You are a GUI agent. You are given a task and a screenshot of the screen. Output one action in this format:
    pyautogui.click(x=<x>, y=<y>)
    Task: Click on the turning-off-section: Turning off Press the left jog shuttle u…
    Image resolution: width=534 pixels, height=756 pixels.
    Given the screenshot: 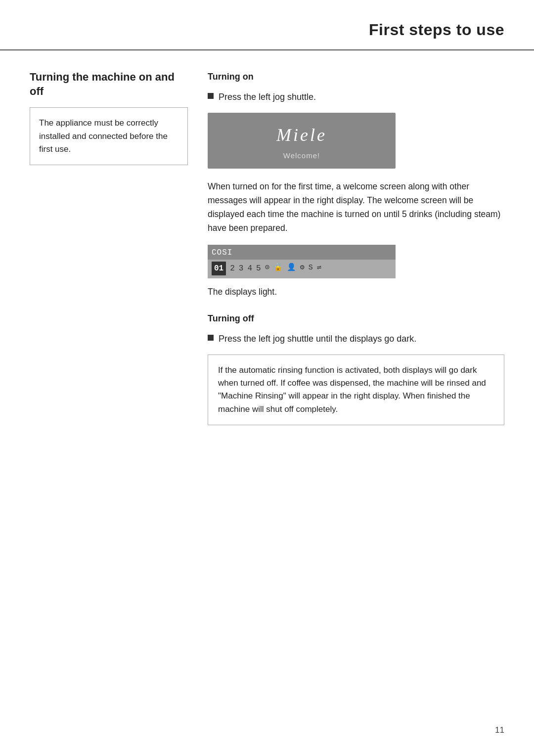 What is the action you would take?
    pyautogui.click(x=356, y=369)
    